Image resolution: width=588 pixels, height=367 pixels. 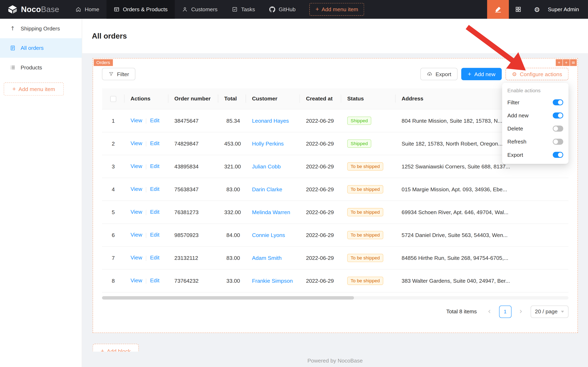 What do you see at coordinates (535, 115) in the screenshot?
I see `dropdown-item: Add new` at bounding box center [535, 115].